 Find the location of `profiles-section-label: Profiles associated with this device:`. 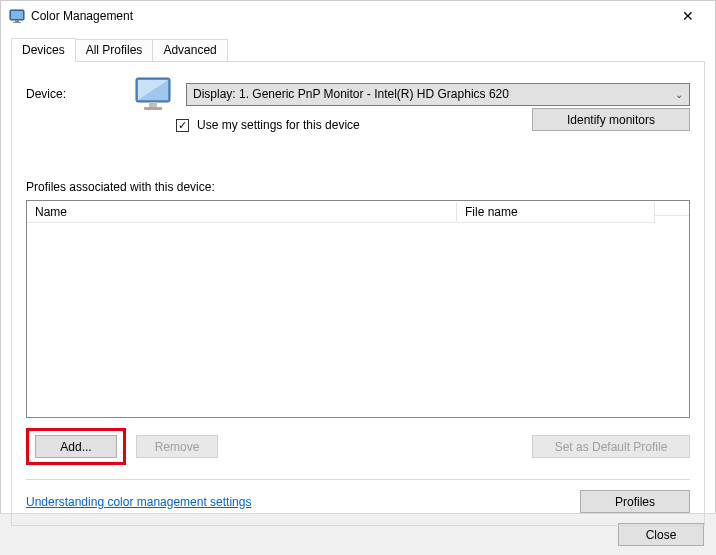

profiles-section-label: Profiles associated with this device: is located at coordinates (358, 187).